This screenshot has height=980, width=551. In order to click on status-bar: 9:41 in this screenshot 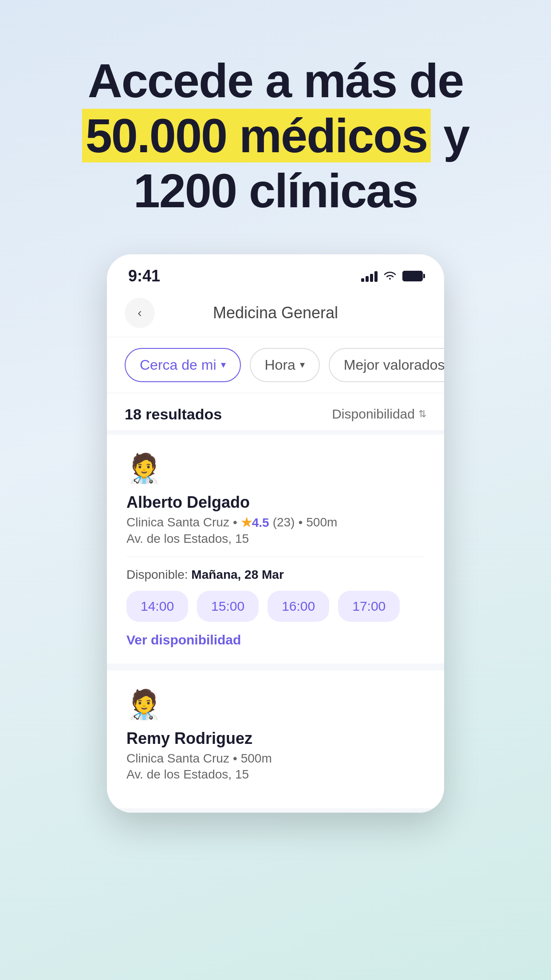, I will do `click(276, 273)`.